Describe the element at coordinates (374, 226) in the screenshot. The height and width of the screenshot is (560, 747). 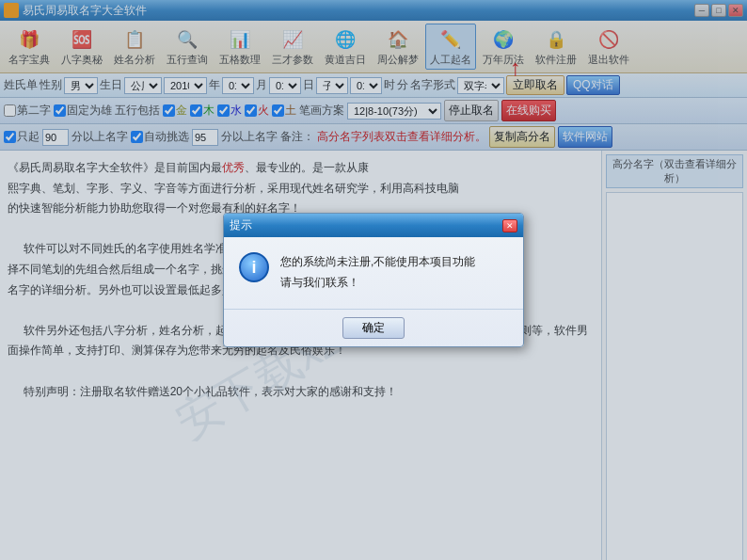
I see `dialog-title-bar: 提示 ✕` at that location.